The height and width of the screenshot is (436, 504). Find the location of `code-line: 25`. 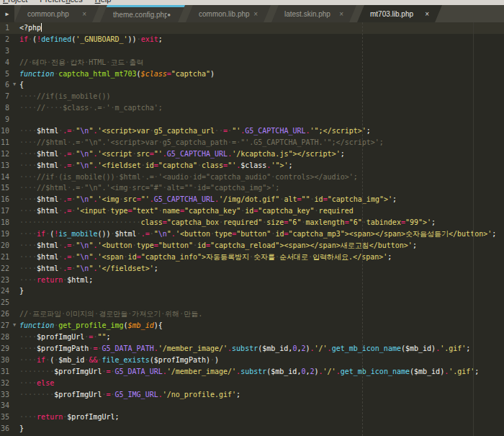

code-line: 25 is located at coordinates (252, 303).